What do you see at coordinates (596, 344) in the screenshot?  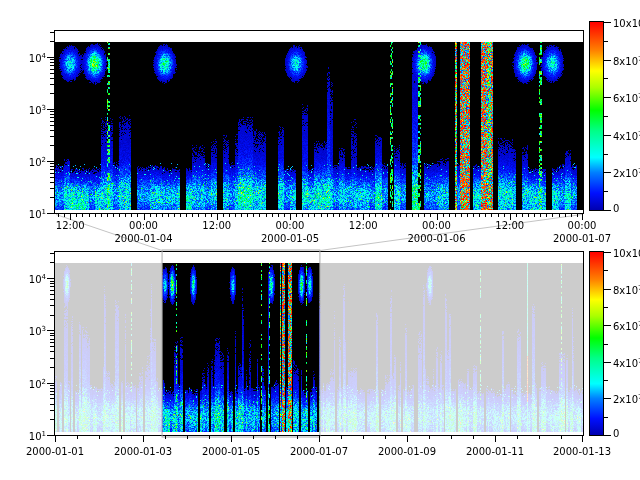 I see `colorbar-gradient` at bounding box center [596, 344].